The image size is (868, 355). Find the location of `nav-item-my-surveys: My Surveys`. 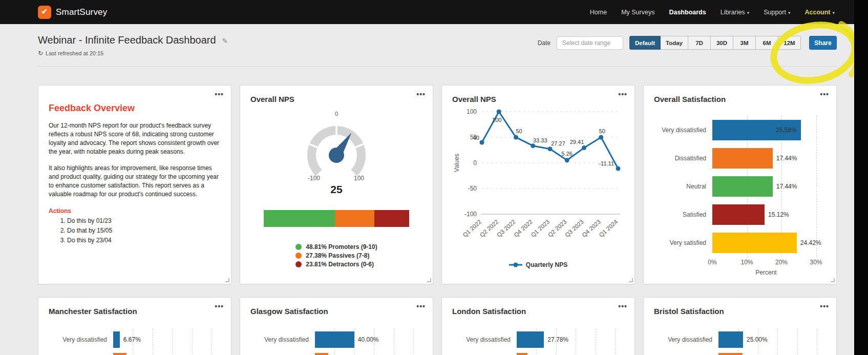

nav-item-my-surveys: My Surveys is located at coordinates (638, 12).